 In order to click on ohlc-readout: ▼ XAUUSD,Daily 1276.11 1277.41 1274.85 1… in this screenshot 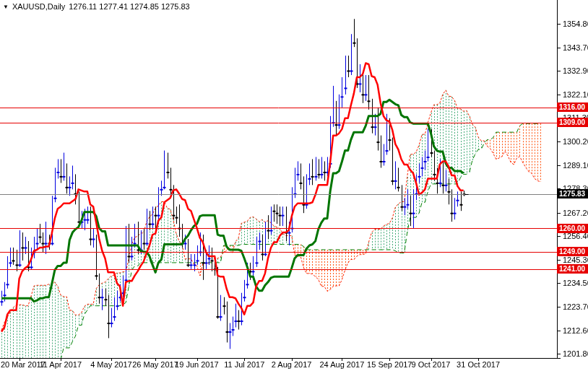, I will do `click(97, 6)`.